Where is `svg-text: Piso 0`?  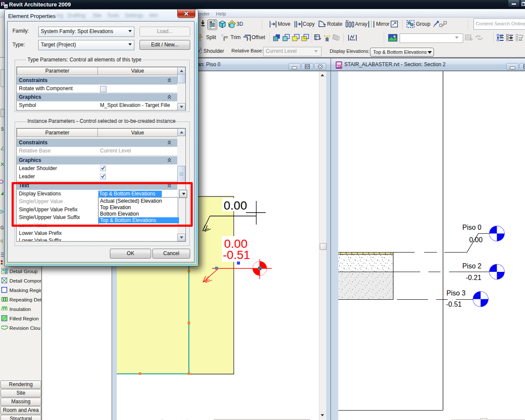
svg-text: Piso 0 is located at coordinates (472, 228).